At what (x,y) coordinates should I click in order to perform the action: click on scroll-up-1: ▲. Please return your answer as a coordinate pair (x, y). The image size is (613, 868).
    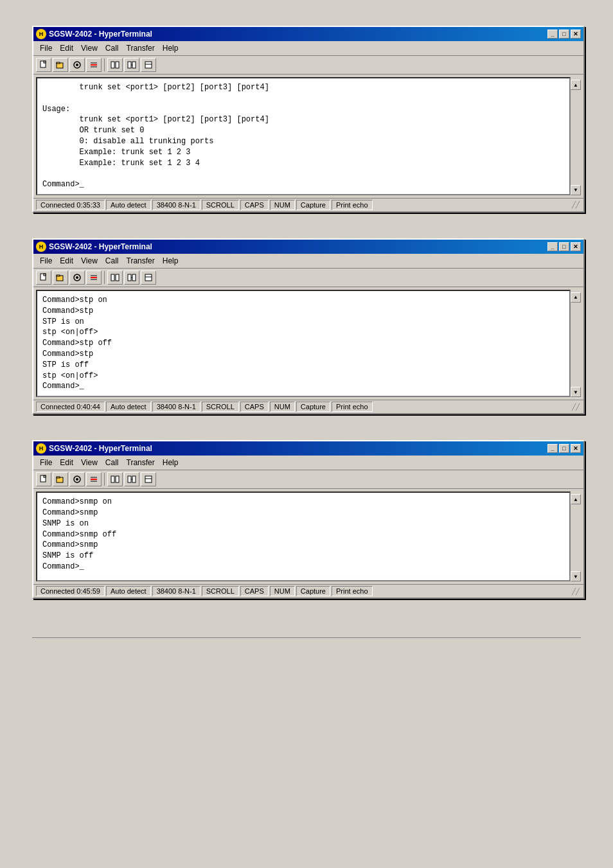
    Looking at the image, I should click on (576, 85).